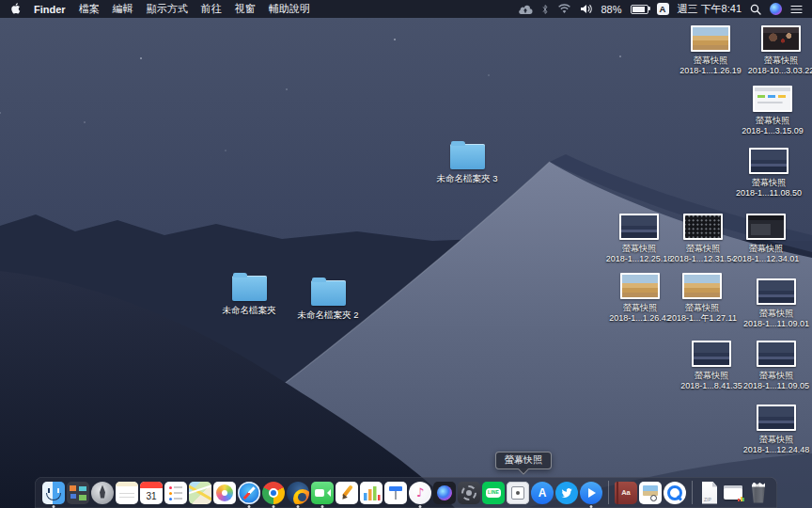  What do you see at coordinates (612, 9) in the screenshot?
I see `battery-percent: 88%` at bounding box center [612, 9].